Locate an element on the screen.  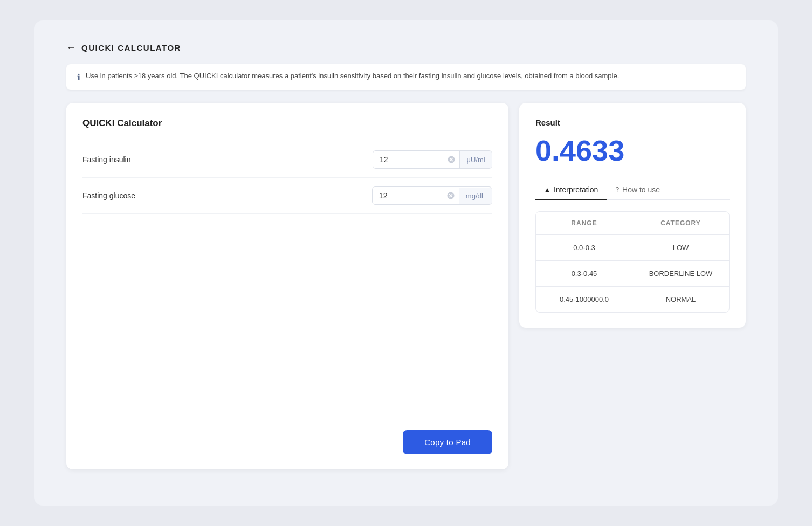
result-tabs: ▲ Interpretation ? How to use is located at coordinates (632, 190).